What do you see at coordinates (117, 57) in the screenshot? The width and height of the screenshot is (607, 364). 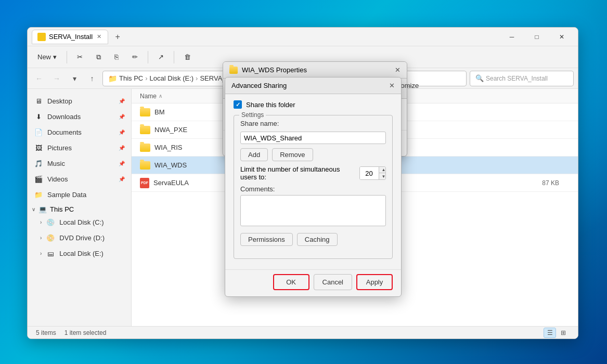 I see `paste-button: ⎘` at bounding box center [117, 57].